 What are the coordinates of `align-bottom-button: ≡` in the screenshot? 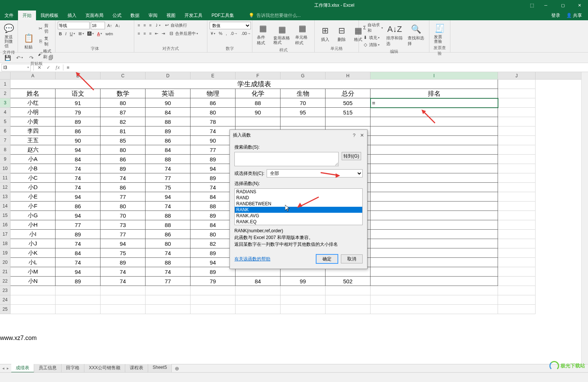 It's located at (150, 25).